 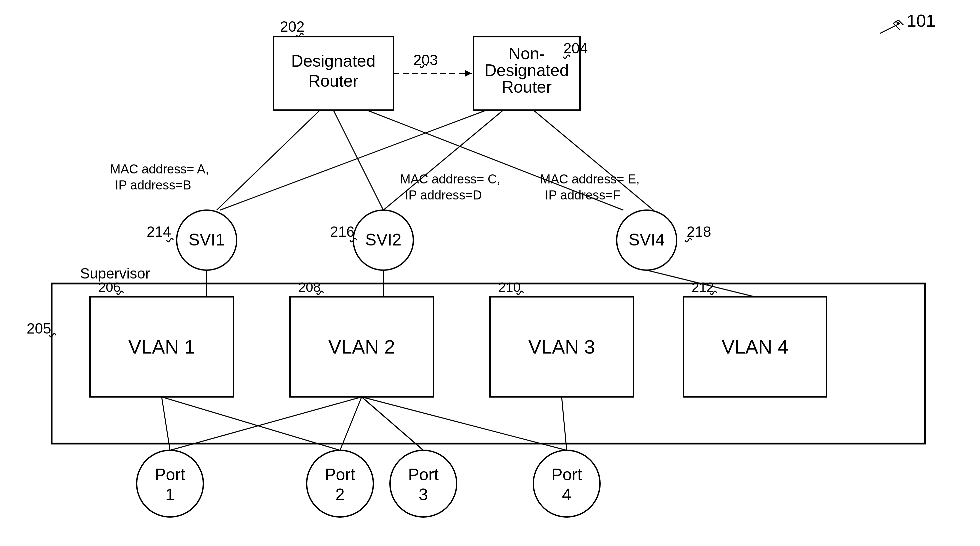 I want to click on port3-label1: Port, so click(x=423, y=474).